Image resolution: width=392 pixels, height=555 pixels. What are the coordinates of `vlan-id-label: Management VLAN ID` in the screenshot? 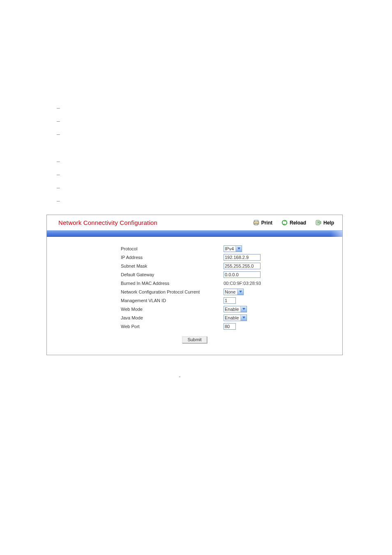 It's located at (172, 301).